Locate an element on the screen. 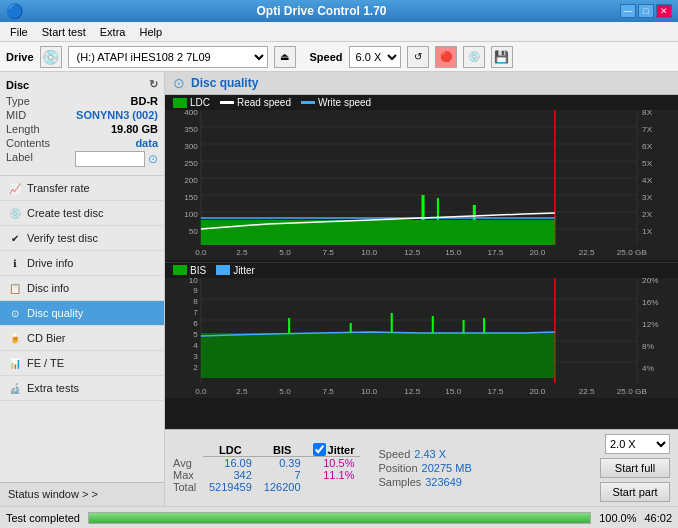 Image resolution: width=678 pixels, height=528 pixels. sidebar-item-transfer-rate: 📈 Transfer rate is located at coordinates (82, 188).